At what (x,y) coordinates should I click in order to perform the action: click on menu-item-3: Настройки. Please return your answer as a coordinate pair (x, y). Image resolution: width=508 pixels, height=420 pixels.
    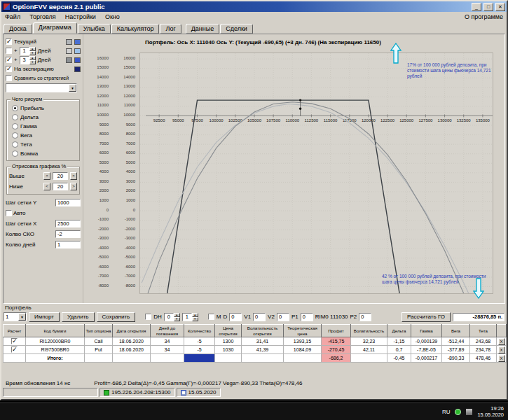
    Looking at the image, I should click on (81, 17).